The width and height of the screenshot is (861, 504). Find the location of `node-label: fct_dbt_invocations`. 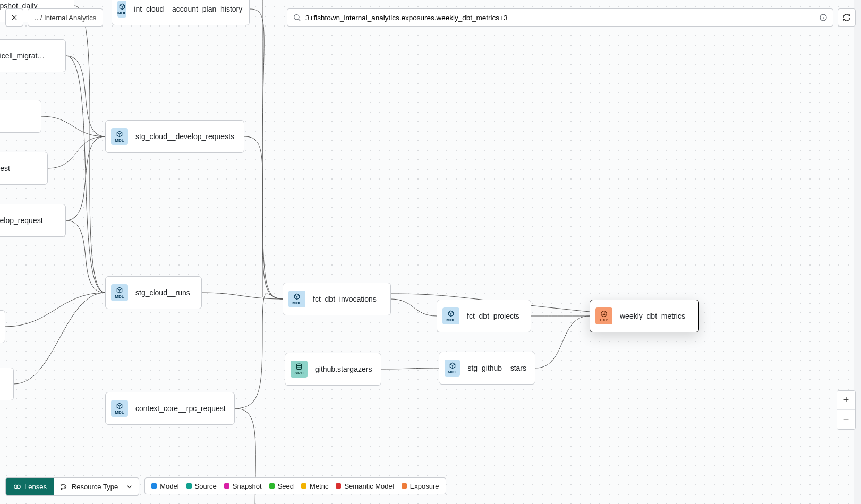

node-label: fct_dbt_invocations is located at coordinates (345, 299).